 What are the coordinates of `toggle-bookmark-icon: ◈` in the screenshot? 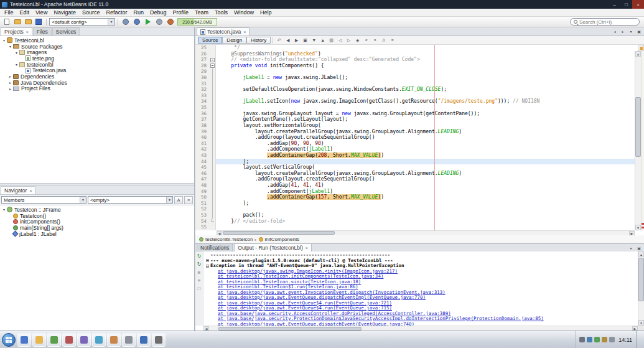 It's located at (357, 40).